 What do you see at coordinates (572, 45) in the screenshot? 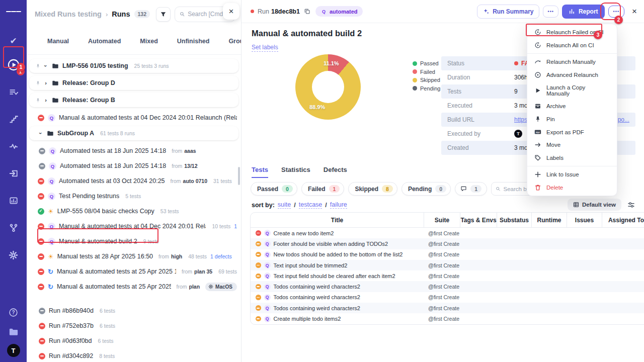
I see `menu-item-relaunch-all-on-ci: Relaunch All on CI` at bounding box center [572, 45].